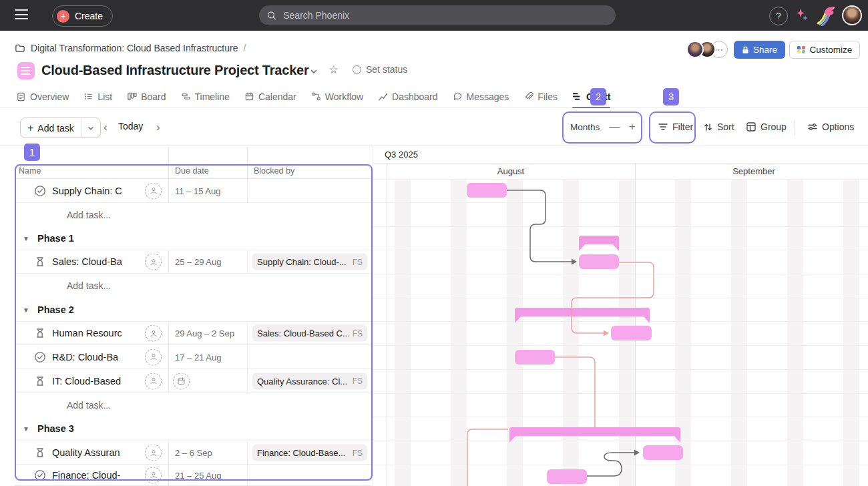 Image resolution: width=868 pixels, height=486 pixels. I want to click on blocked-by-chip: Quality Assurance: Cl...FS, so click(310, 381).